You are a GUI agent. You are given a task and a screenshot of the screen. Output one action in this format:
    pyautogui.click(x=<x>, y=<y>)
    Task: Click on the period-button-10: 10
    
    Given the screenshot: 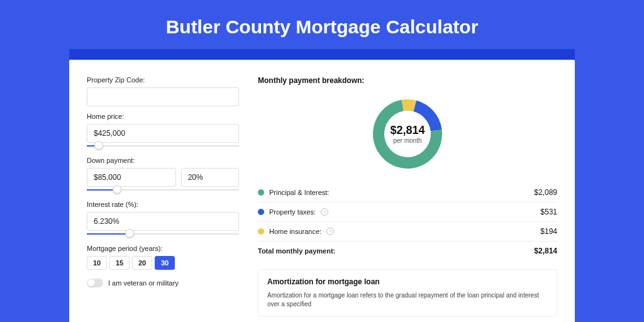 What is the action you would take?
    pyautogui.click(x=97, y=263)
    